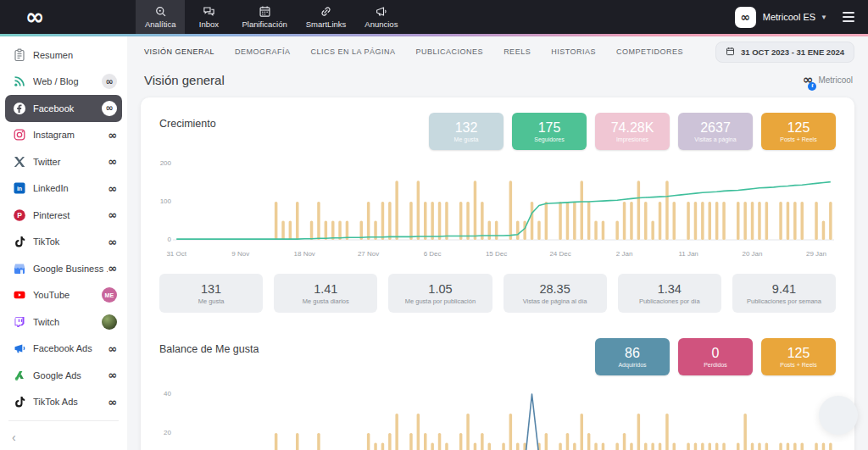  Describe the element at coordinates (809, 80) in the screenshot. I see `metricool-watermark-icon: ∞f` at that location.